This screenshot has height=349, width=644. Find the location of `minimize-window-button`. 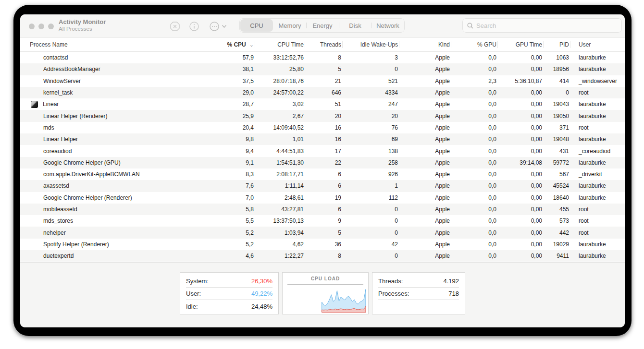

minimize-window-button is located at coordinates (41, 26).